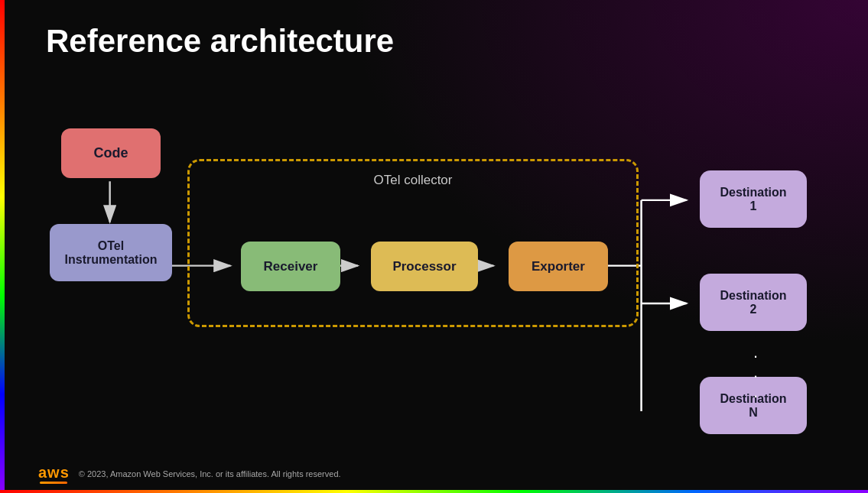 The image size is (868, 493). Describe the element at coordinates (54, 472) in the screenshot. I see `aws-text: aws` at that location.